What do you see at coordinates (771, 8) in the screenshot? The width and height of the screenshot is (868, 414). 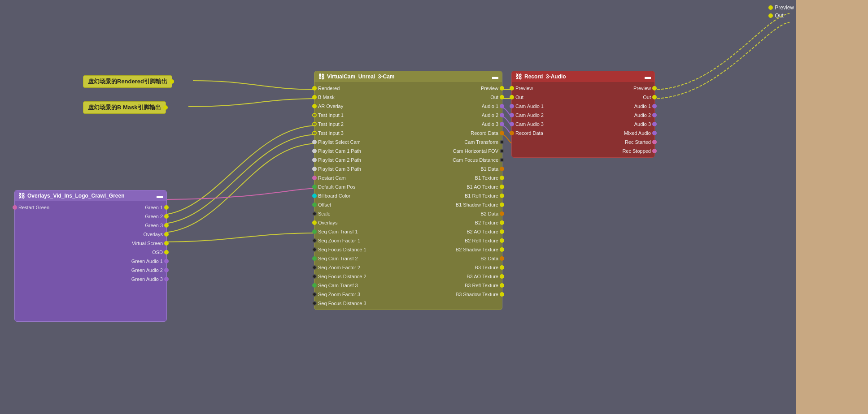 I see `preview-port` at bounding box center [771, 8].